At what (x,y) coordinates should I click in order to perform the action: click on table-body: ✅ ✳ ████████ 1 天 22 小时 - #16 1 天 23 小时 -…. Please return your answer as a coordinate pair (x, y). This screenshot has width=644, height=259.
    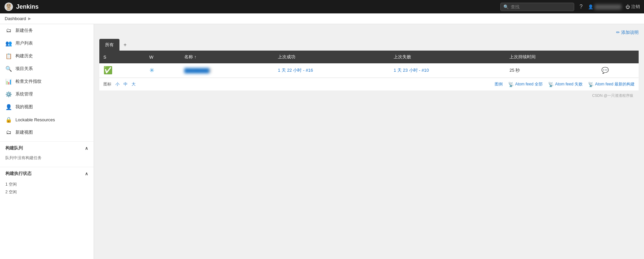
    Looking at the image, I should click on (369, 70).